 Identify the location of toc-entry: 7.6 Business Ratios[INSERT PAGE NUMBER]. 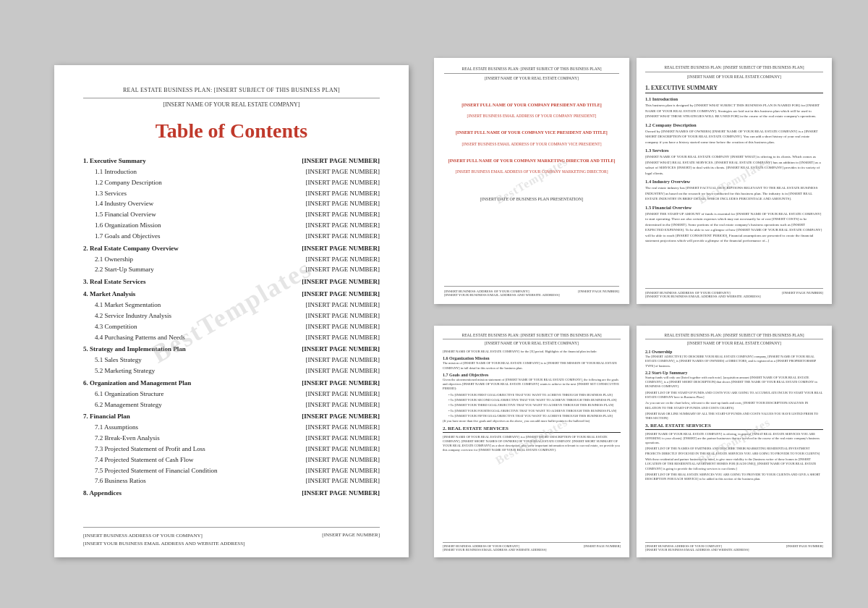
(231, 481).